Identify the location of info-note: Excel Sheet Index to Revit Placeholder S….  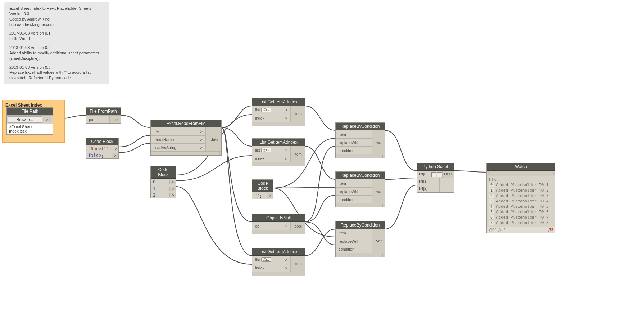
(57, 43).